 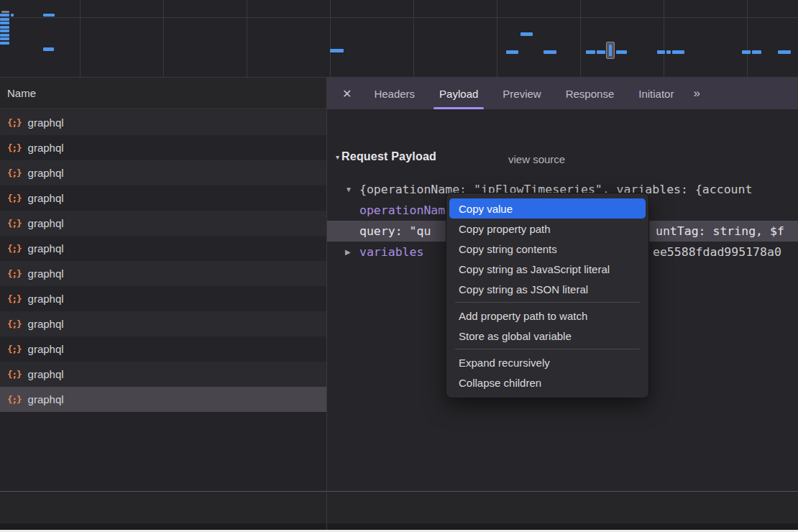 I want to click on menu-item: Copy string as JavaScript literal, so click(x=548, y=269).